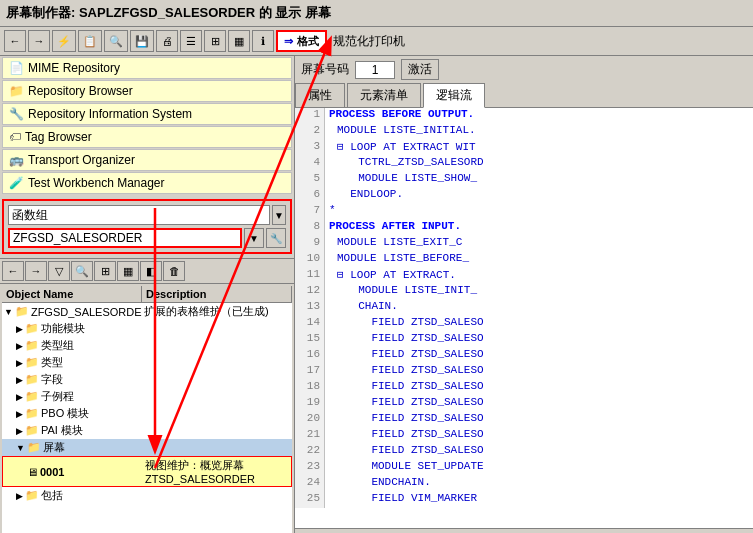 The width and height of the screenshot is (753, 533). I want to click on tree-row-sub: ▶ 📁 子例程, so click(147, 396).